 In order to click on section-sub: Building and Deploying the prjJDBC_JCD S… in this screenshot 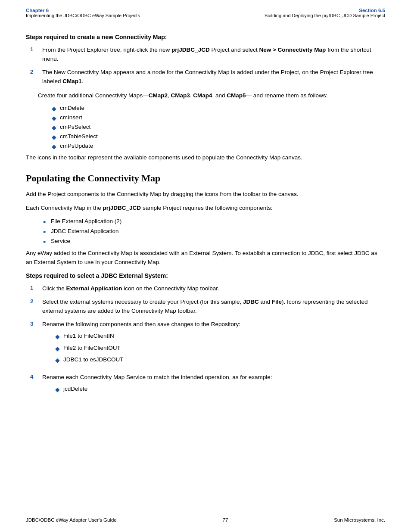, I will do `click(325, 16)`.